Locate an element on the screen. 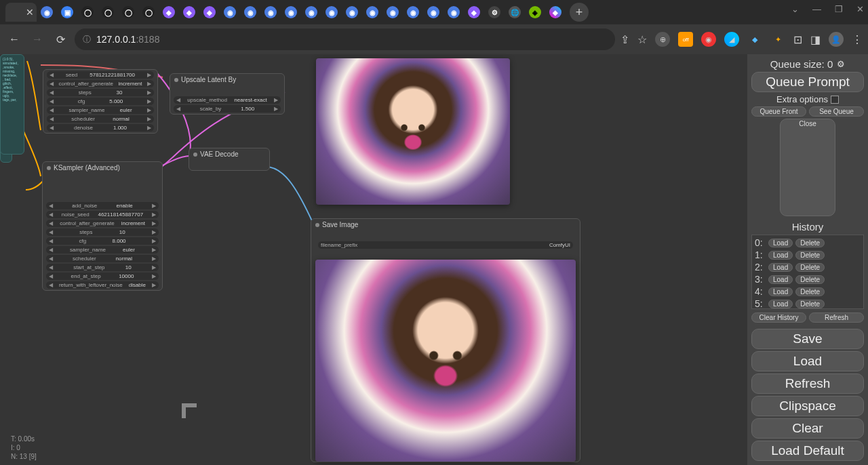 The image size is (868, 465). node-widget: ◀denoise1.000▶ is located at coordinates (100, 127).